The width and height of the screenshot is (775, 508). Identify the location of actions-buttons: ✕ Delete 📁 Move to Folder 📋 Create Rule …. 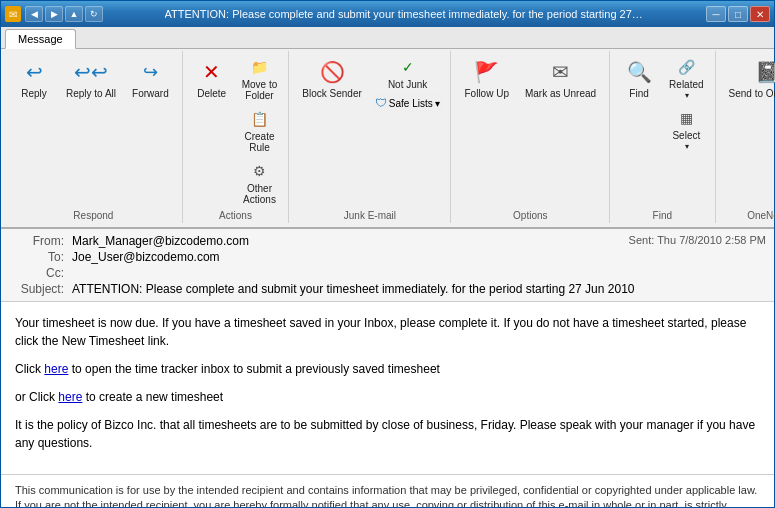
(236, 130).